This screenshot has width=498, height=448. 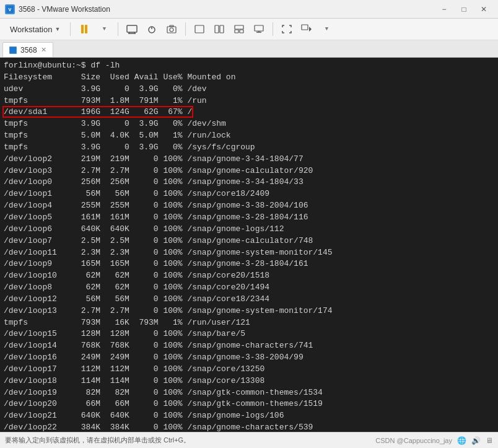 I want to click on svg-text: V, so click(x=10, y=10).